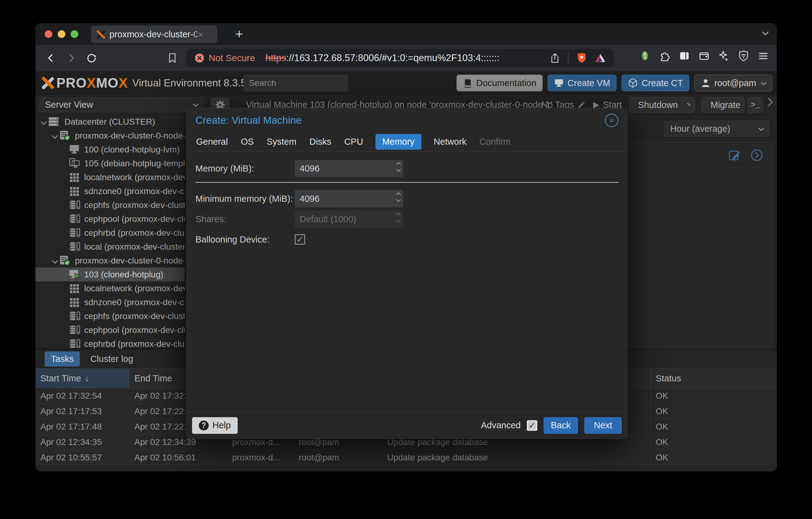  I want to click on question-icon: ?, so click(204, 426).